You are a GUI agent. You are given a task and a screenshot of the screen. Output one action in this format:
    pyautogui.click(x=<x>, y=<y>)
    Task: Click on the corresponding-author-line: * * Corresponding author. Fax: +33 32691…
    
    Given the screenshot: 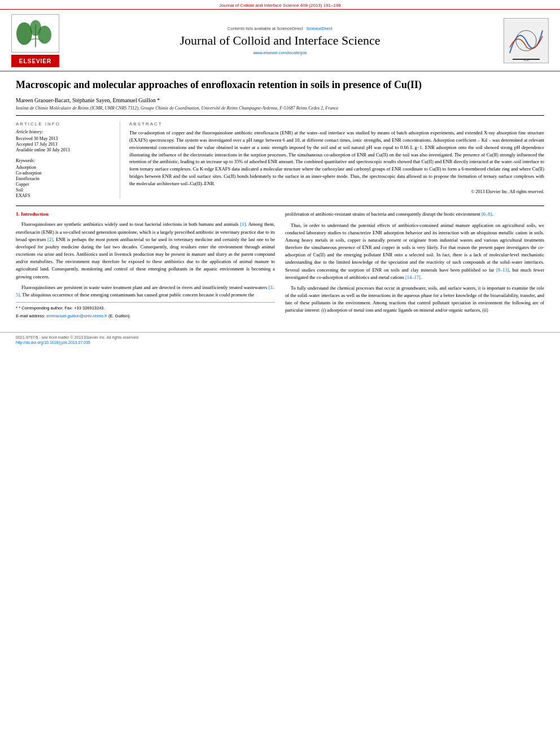 What is the action you would take?
    pyautogui.click(x=146, y=308)
    